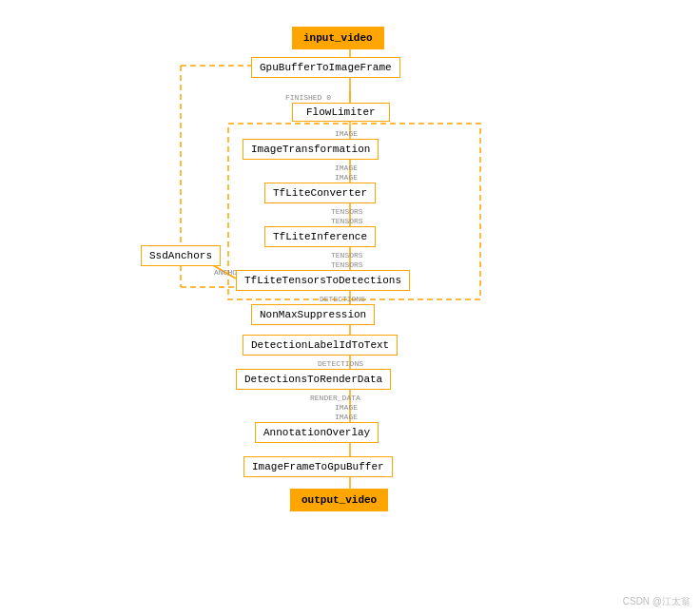  I want to click on label-tensors-1: TENSORS, so click(347, 211).